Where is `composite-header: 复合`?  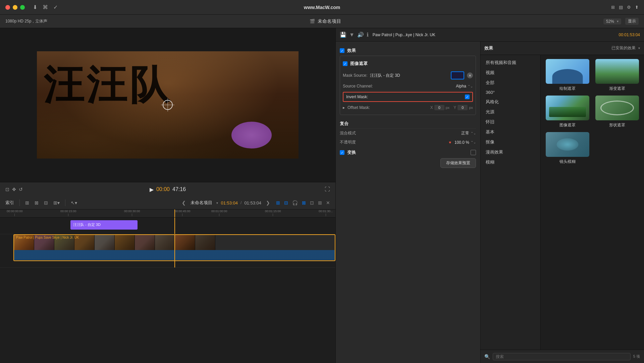 composite-header: 复合 is located at coordinates (408, 124).